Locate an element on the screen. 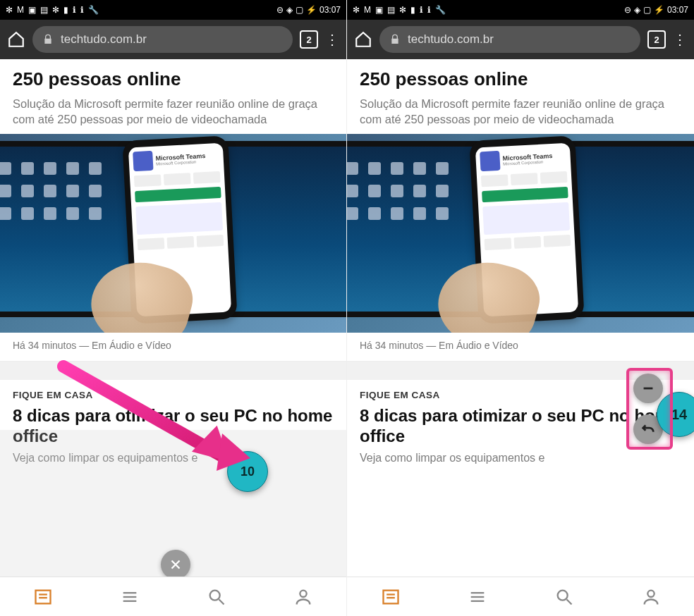  kicker: FIQUE EM CASA is located at coordinates (174, 395).